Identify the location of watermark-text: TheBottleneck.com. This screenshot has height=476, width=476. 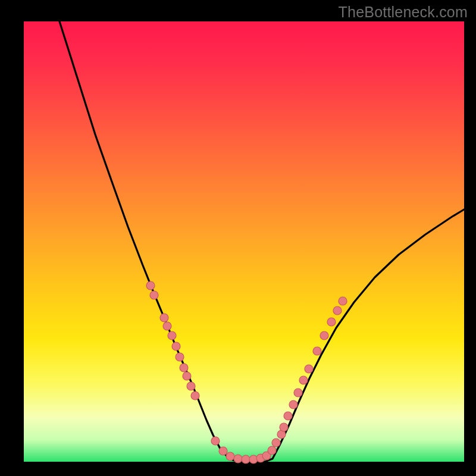
(403, 12).